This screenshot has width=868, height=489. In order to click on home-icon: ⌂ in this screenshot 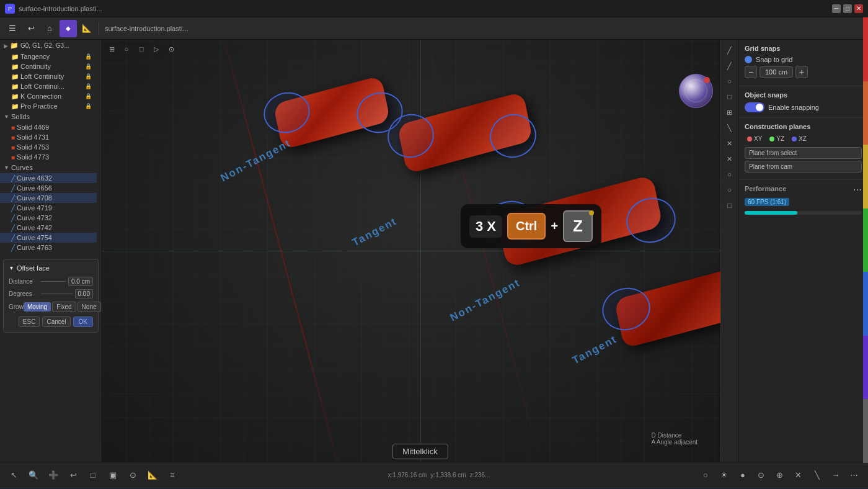, I will do `click(50, 29)`.